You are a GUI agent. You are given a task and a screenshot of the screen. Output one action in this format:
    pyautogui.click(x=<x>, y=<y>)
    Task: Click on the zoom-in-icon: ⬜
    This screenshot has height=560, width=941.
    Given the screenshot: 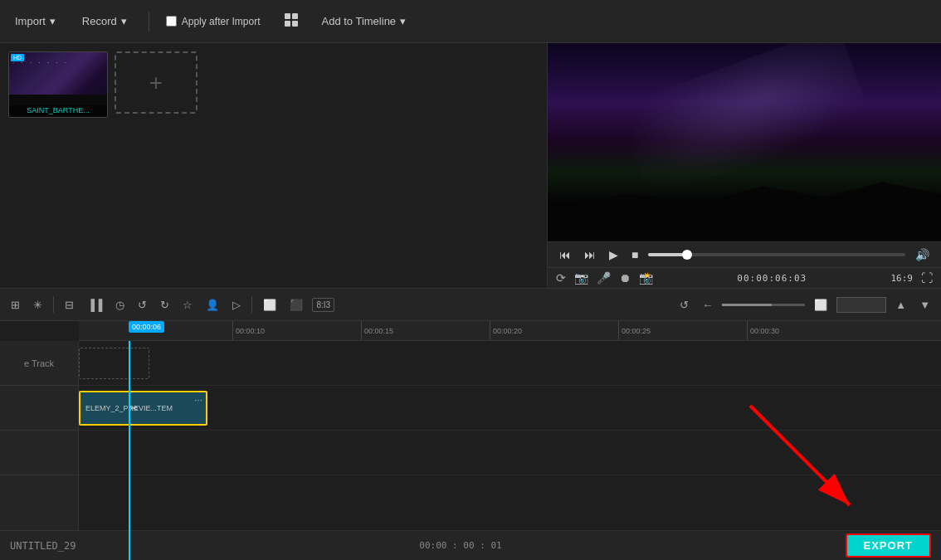 What is the action you would take?
    pyautogui.click(x=821, y=305)
    